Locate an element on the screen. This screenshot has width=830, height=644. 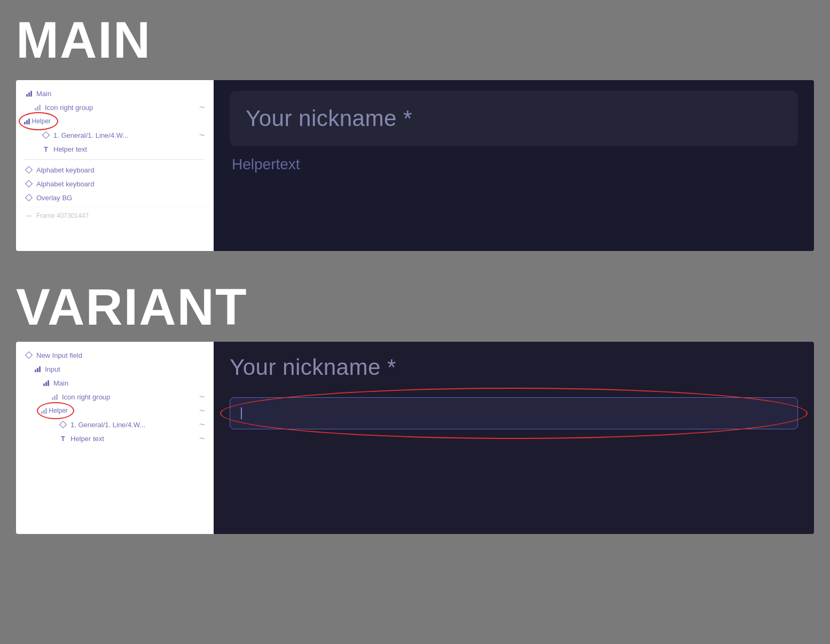
layer-item-general-line-v: 1. General/1. Line/4.W... 〜 is located at coordinates (115, 425).